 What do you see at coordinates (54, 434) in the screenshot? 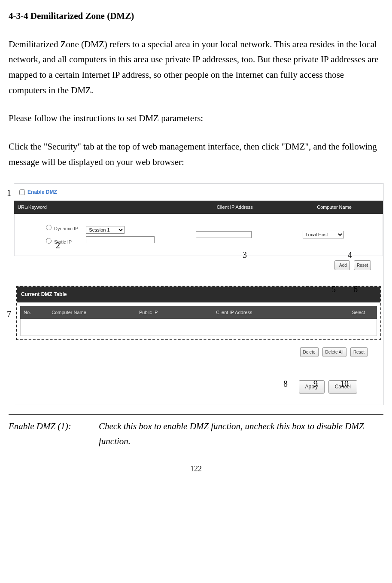
I see `description-label: Enable DMZ (1):` at bounding box center [54, 434].